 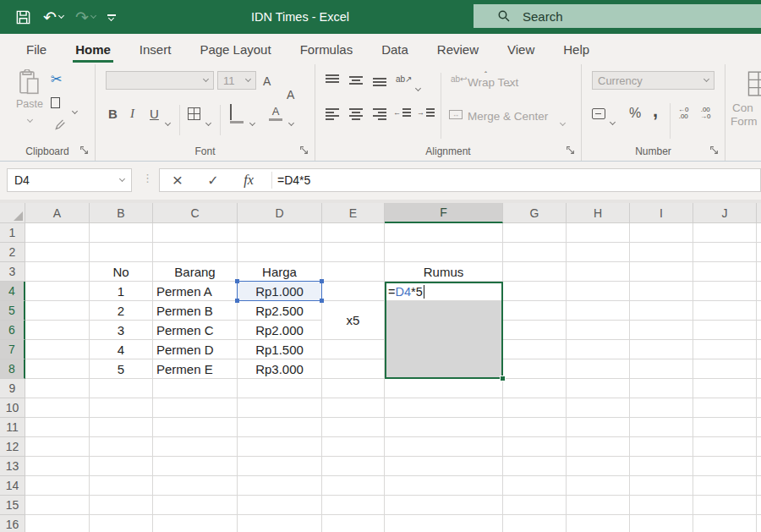 I want to click on cell-E5: x5, so click(x=353, y=320).